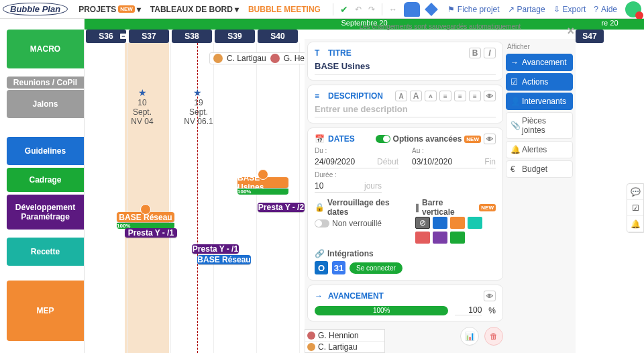 This screenshot has height=353, width=644. I want to click on badge-new: NEW, so click(487, 208).